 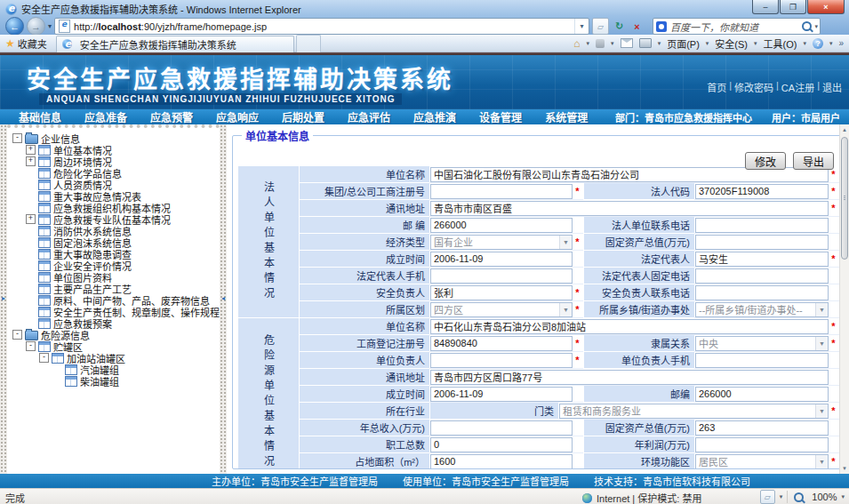 What do you see at coordinates (660, 44) in the screenshot?
I see `print-dropdown-icon: ▾` at bounding box center [660, 44].